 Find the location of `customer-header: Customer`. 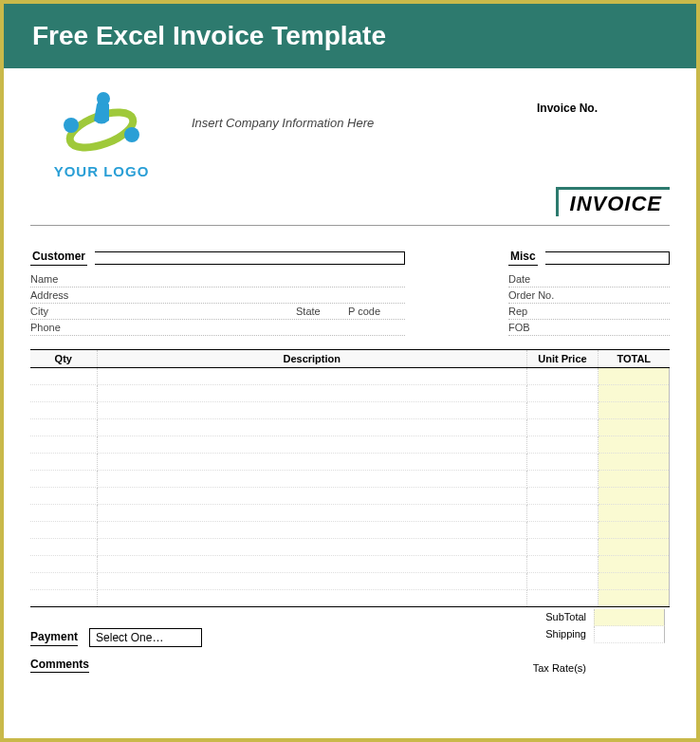

customer-header: Customer is located at coordinates (218, 258).